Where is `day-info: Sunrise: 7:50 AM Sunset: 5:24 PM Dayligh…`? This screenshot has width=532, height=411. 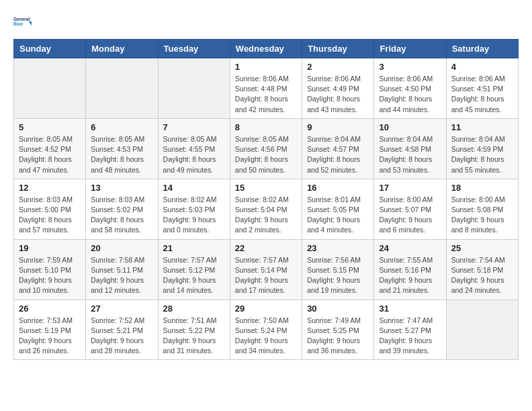 day-info: Sunrise: 7:50 AM Sunset: 5:24 PM Dayligh… is located at coordinates (266, 336).